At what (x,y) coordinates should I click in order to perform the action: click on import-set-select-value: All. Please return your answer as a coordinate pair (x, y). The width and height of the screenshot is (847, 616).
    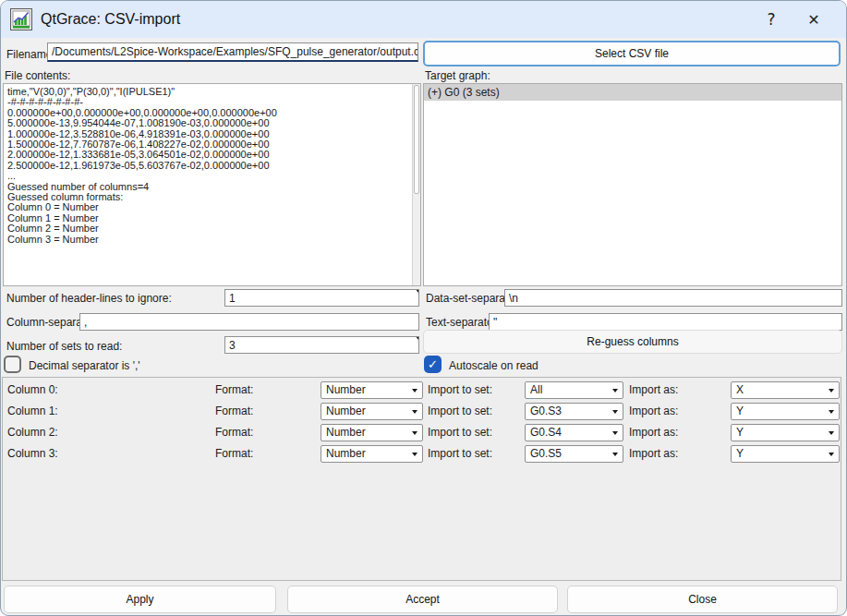
    Looking at the image, I should click on (536, 390).